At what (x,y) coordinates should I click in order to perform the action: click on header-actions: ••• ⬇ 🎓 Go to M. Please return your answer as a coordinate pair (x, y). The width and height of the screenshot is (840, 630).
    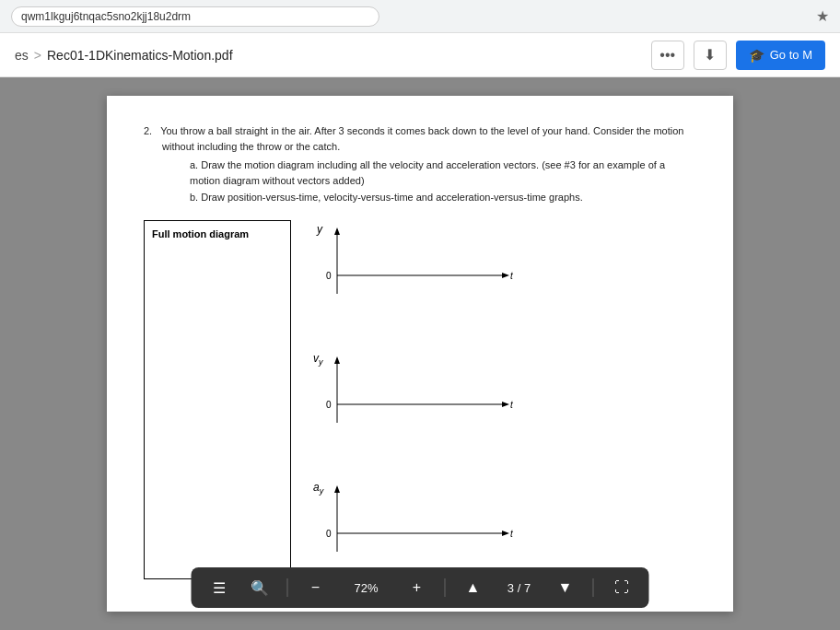
    Looking at the image, I should click on (739, 55).